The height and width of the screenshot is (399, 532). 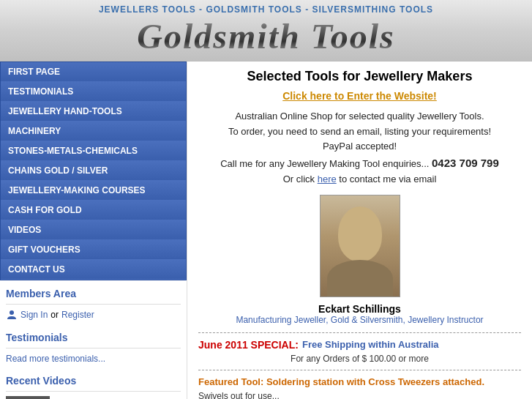 What do you see at coordinates (94, 92) in the screenshot?
I see `nav-testimonials: TESTIMONIALS` at bounding box center [94, 92].